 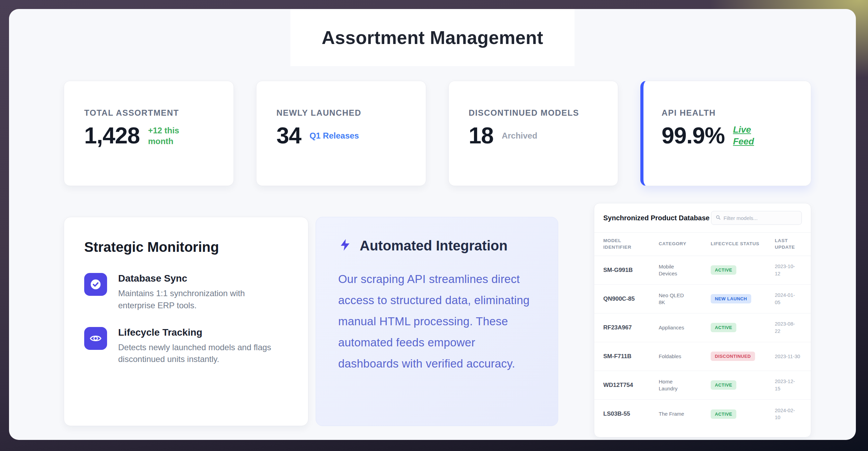 I want to click on model-cell: WD12T754, so click(x=631, y=385).